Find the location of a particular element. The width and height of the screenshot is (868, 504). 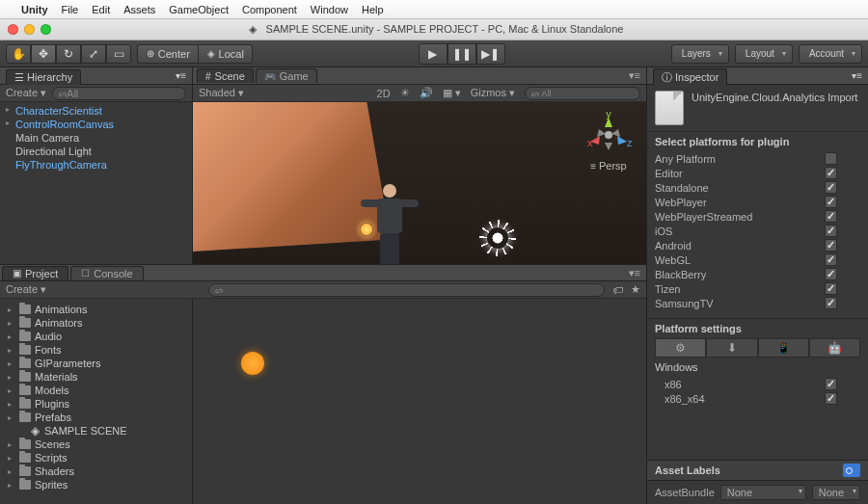

platform-tab-ios: 📱 is located at coordinates (783, 348).